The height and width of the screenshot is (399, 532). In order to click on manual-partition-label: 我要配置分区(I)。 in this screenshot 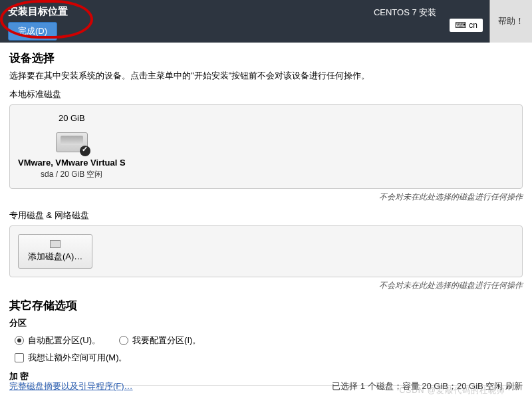, I will do `click(166, 340)`.